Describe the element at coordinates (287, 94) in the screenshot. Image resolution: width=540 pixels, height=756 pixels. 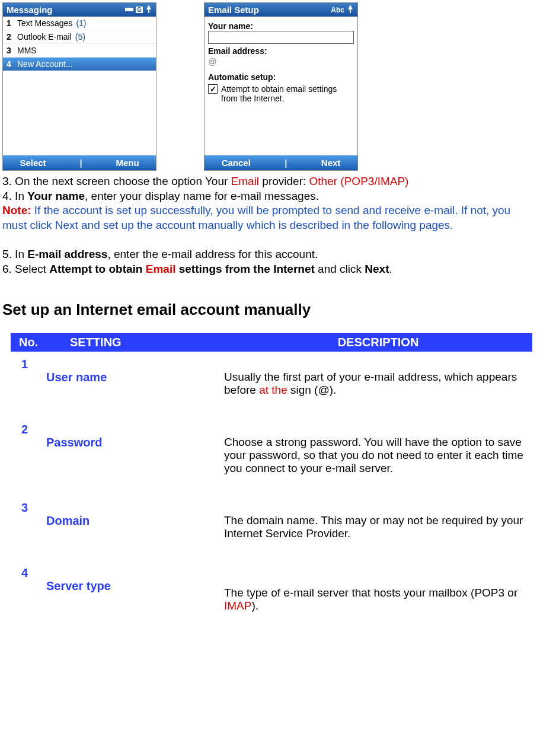
I see `auto-setup-checkbox-label: Attempt to obtain email settings from th…` at that location.